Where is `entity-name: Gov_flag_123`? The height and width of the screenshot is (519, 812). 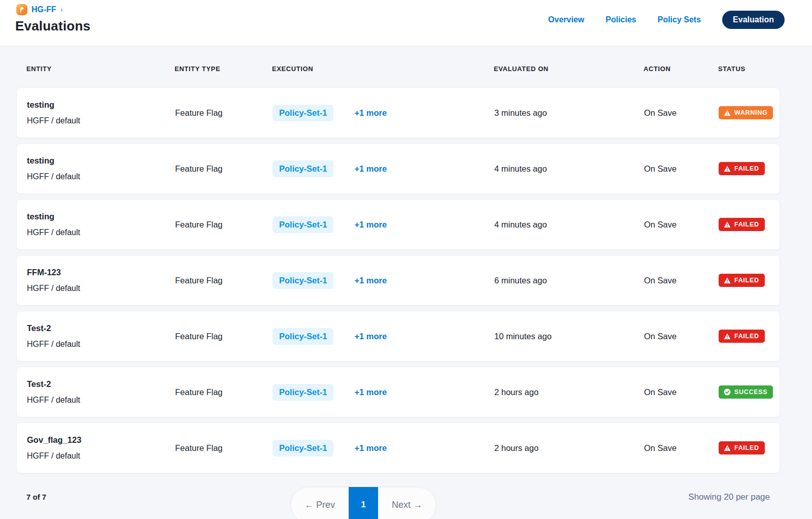 entity-name: Gov_flag_123 is located at coordinates (101, 440).